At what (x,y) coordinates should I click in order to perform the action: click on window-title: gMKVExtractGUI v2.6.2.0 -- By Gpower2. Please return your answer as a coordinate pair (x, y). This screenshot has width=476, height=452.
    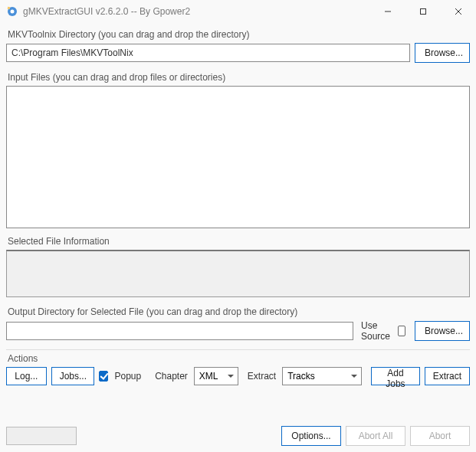
    Looking at the image, I should click on (196, 11).